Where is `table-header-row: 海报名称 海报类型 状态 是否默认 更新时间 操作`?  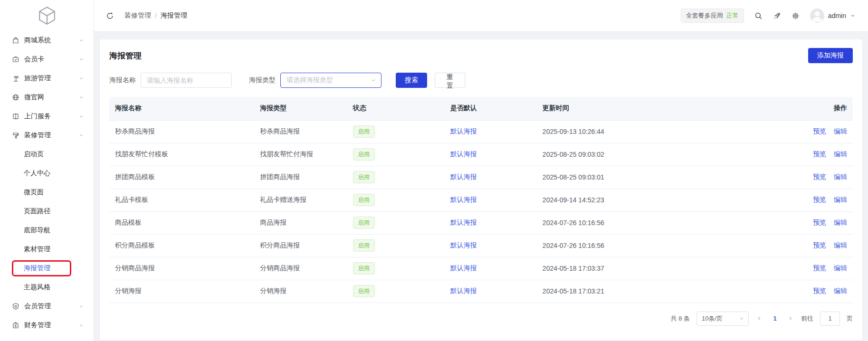 table-header-row: 海报名称 海报类型 状态 是否默认 更新时间 操作 is located at coordinates (481, 108).